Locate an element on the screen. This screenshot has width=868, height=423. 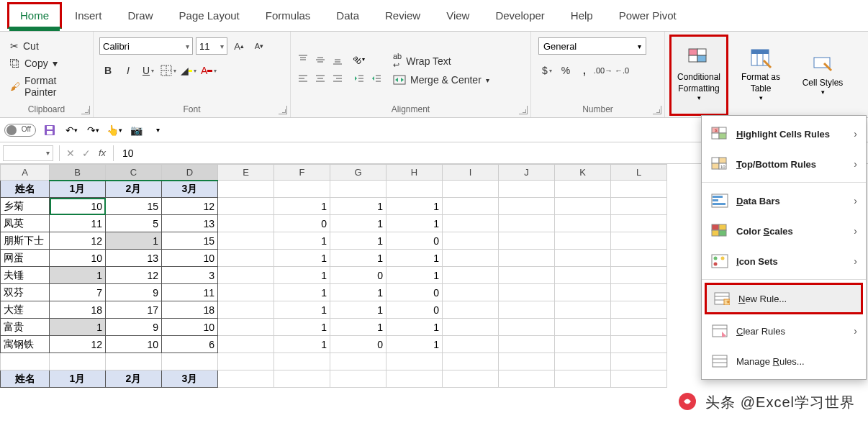
tab-home: Home is located at coordinates (35, 16).